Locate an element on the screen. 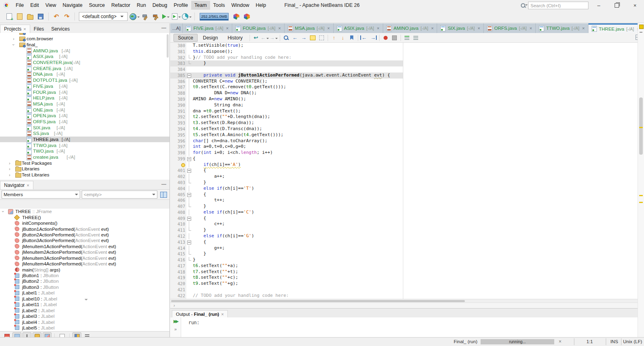  toggle-highlight-button is located at coordinates (313, 38).